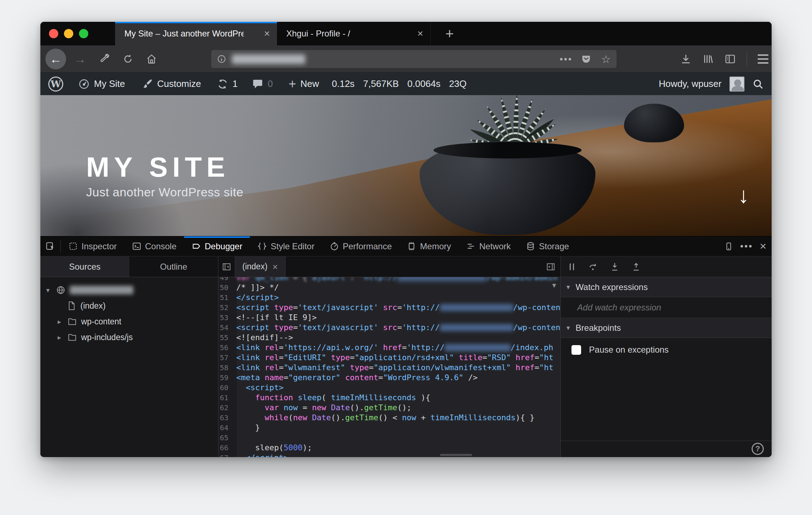 The height and width of the screenshot is (515, 812). I want to click on bookmark-star-icon: ☆, so click(606, 59).